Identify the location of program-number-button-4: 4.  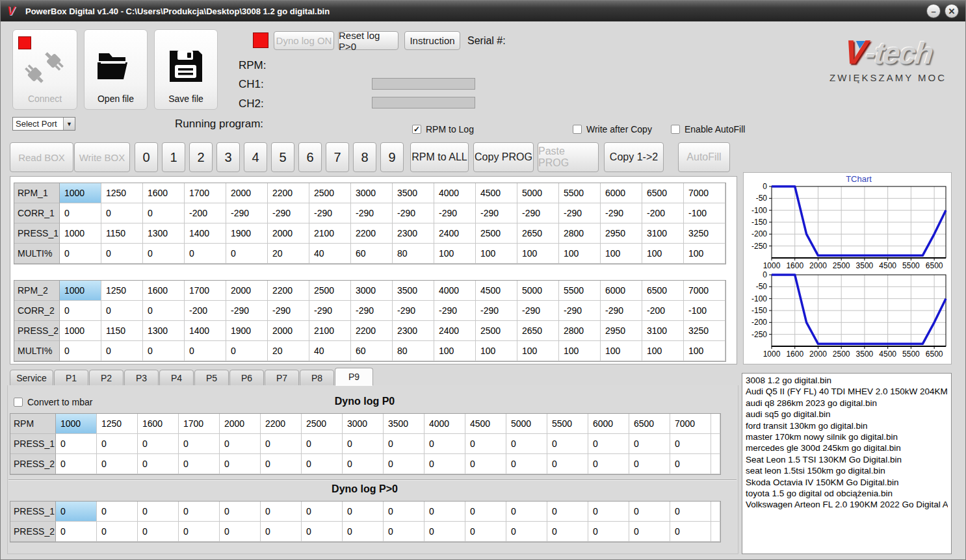
(255, 157).